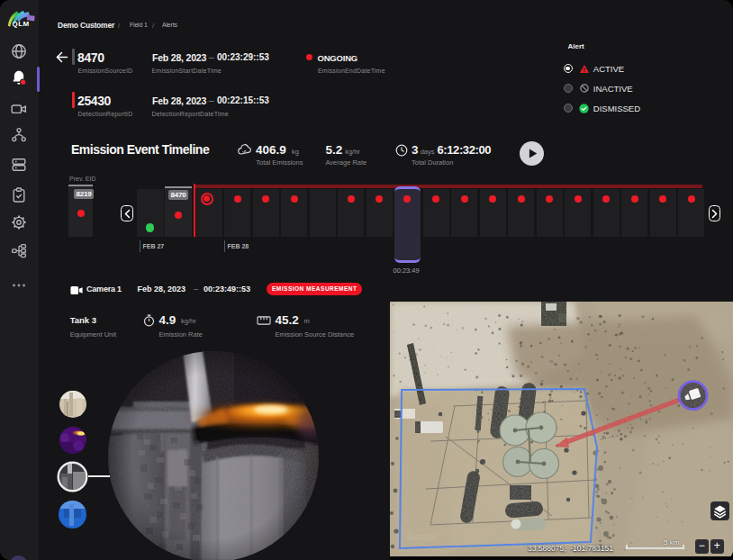 The width and height of the screenshot is (733, 560). I want to click on svg-text: Google, so click(421, 537).